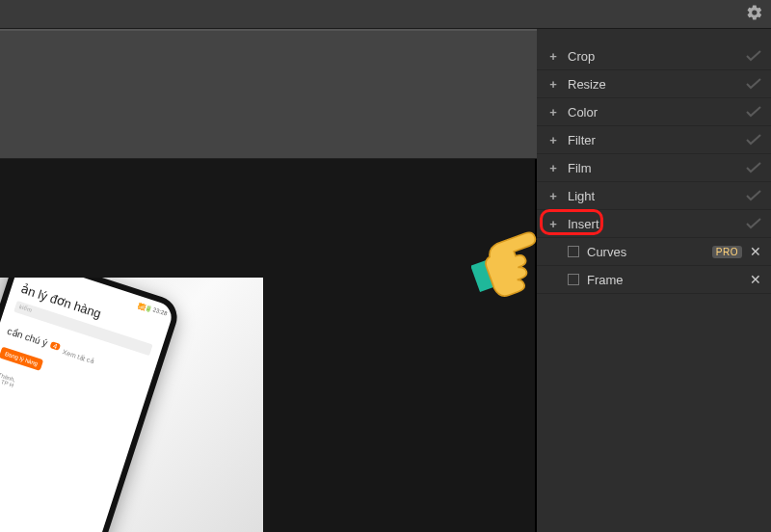  I want to click on tool-crop: + Crop, so click(653, 56).